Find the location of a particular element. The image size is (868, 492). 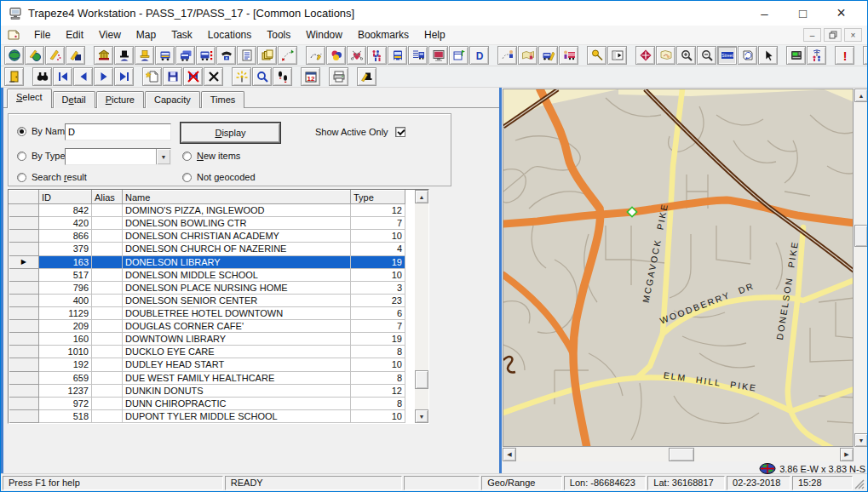

column-header-type: Type is located at coordinates (378, 197).